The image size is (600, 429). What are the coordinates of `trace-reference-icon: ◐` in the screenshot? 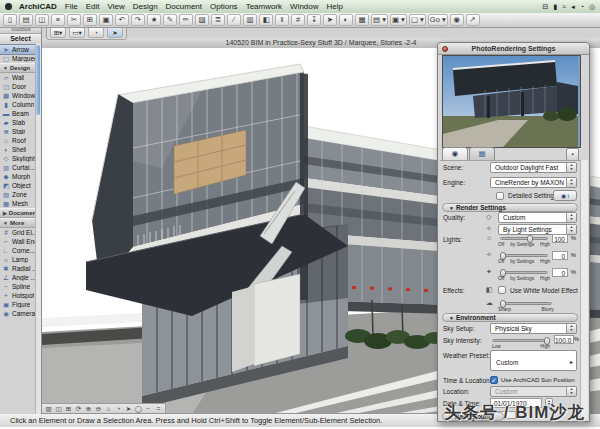 It's located at (346, 20).